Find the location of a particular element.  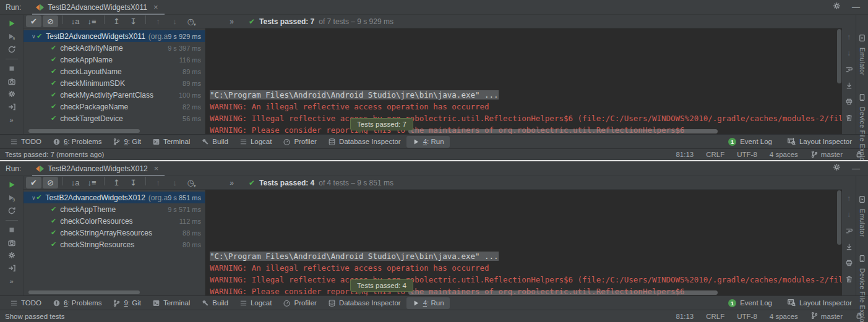

layout-inspector-button: Layout Inspector is located at coordinates (819, 142).